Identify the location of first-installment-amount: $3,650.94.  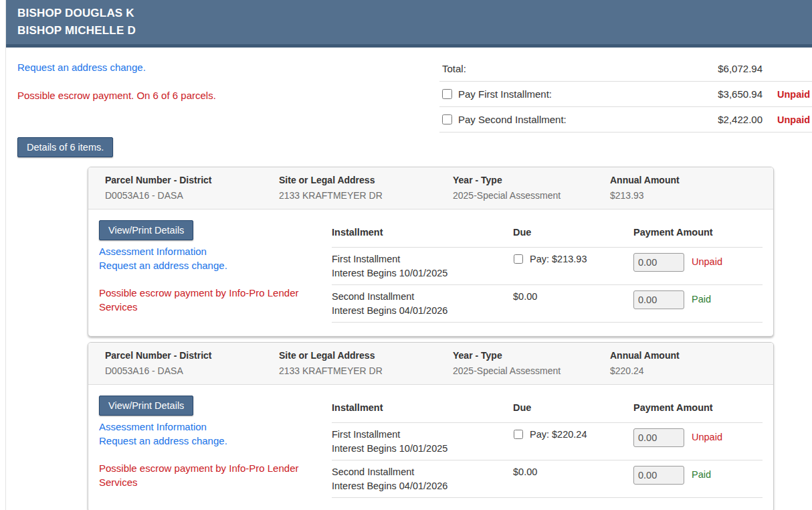
(740, 94).